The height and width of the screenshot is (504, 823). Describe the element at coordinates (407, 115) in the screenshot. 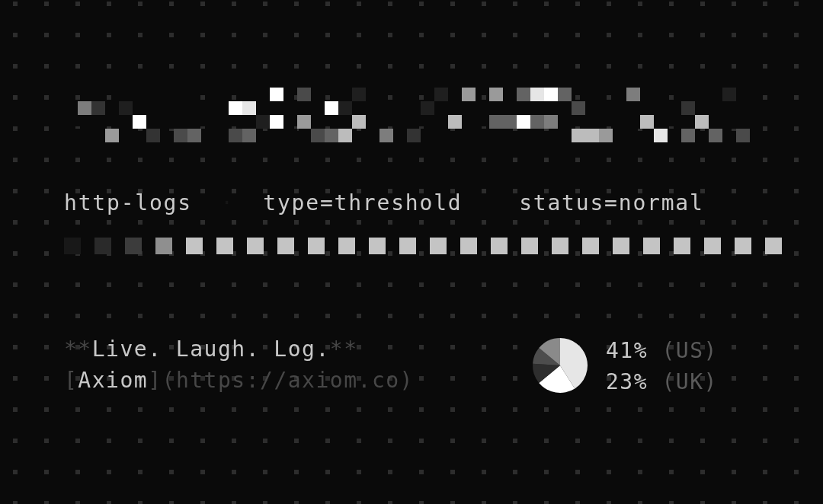

I see `noise-strip` at that location.